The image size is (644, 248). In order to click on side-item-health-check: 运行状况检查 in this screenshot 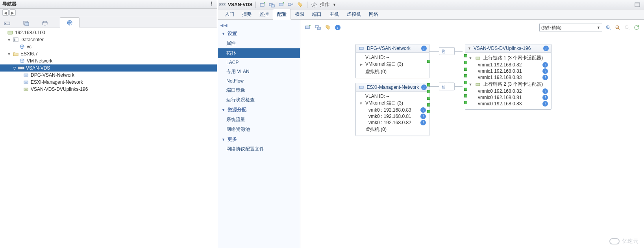, I will do `click(259, 100)`.